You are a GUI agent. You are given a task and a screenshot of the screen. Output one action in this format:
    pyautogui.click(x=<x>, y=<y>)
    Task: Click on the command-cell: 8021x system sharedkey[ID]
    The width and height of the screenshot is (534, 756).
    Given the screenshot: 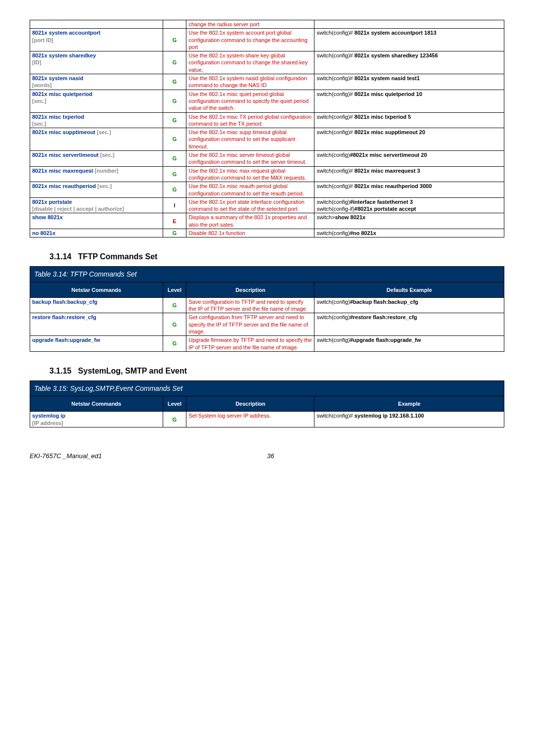 What is the action you would take?
    pyautogui.click(x=97, y=63)
    